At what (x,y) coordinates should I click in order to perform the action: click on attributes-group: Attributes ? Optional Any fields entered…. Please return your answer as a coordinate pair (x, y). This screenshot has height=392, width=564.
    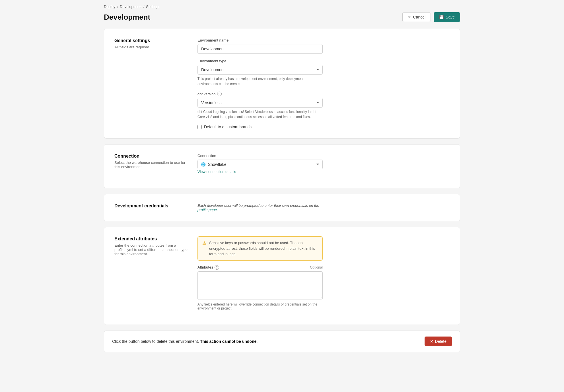
    Looking at the image, I should click on (260, 288).